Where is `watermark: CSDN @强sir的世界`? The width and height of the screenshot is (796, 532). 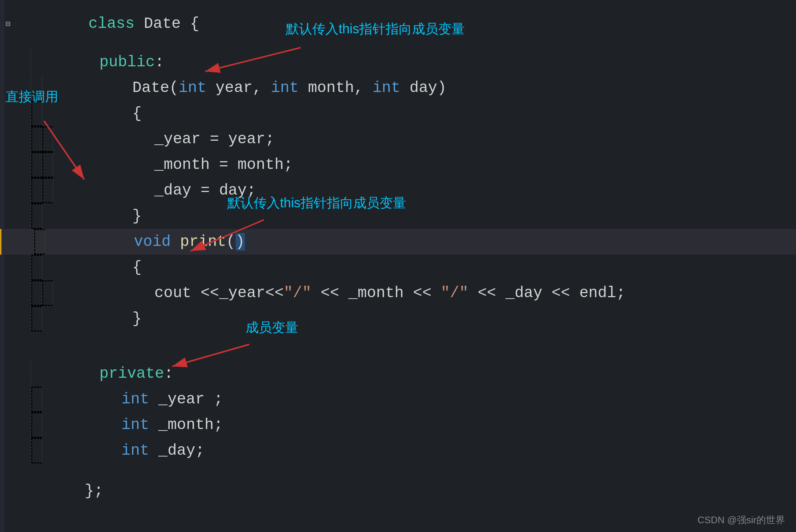
watermark: CSDN @强sir的世界 is located at coordinates (741, 520).